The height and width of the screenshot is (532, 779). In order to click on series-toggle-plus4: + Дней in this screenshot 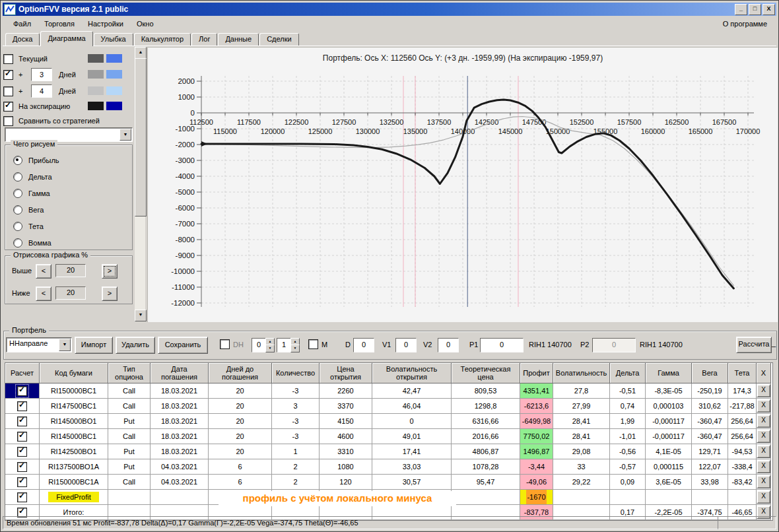, I will do `click(13, 91)`.